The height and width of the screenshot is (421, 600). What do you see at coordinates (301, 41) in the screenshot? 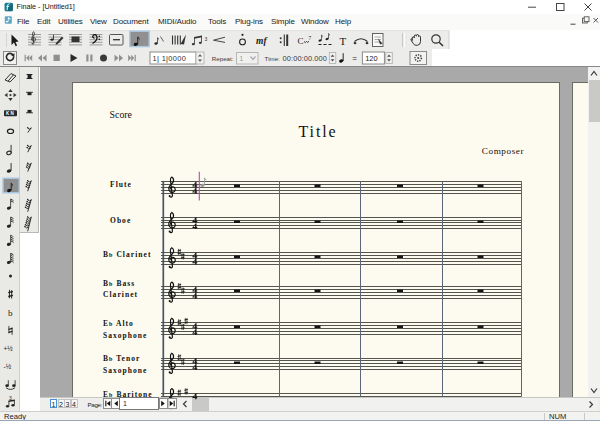
I see `svg-text: C` at bounding box center [301, 41].